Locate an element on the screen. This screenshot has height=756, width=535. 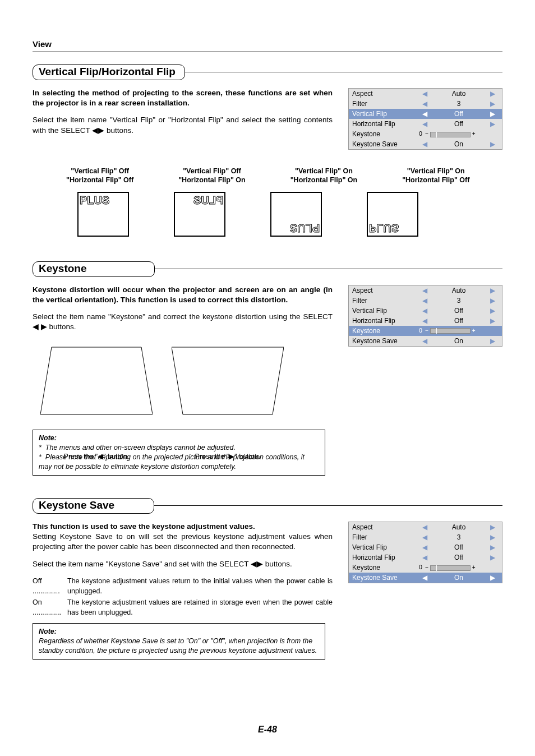
section-heading-save: Keystone Save is located at coordinates (268, 506).